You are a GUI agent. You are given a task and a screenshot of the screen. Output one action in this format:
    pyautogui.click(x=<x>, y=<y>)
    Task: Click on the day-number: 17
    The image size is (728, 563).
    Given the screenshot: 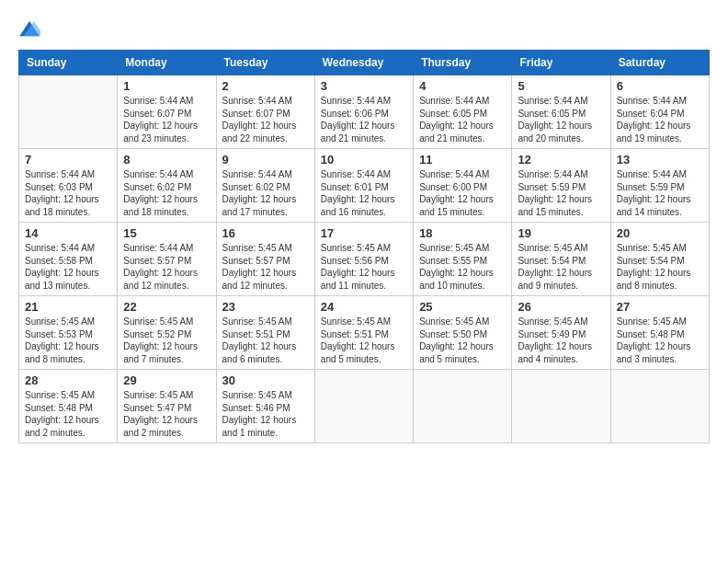 What is the action you would take?
    pyautogui.click(x=364, y=234)
    